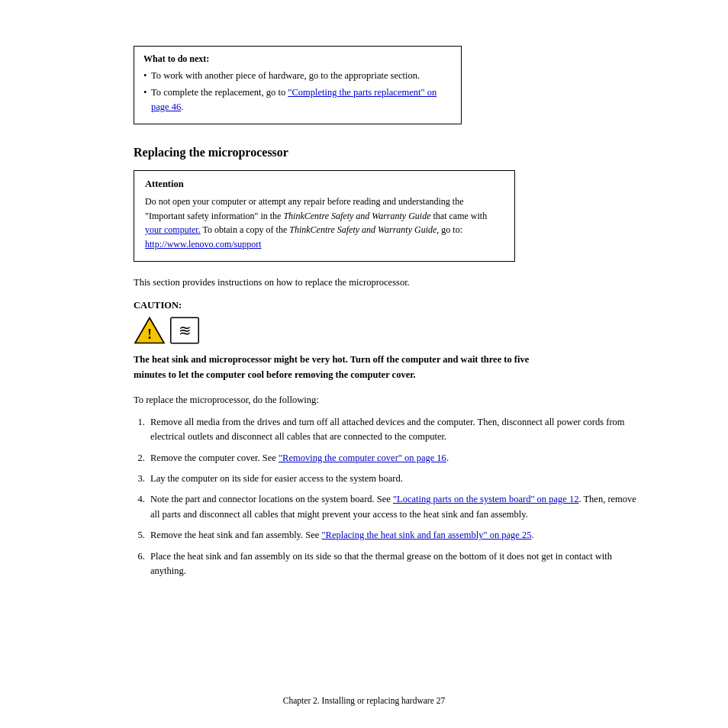 Image resolution: width=728 pixels, height=728 pixels. What do you see at coordinates (298, 85) in the screenshot?
I see `what-to-do-box: What to do next: To work with another pi…` at bounding box center [298, 85].